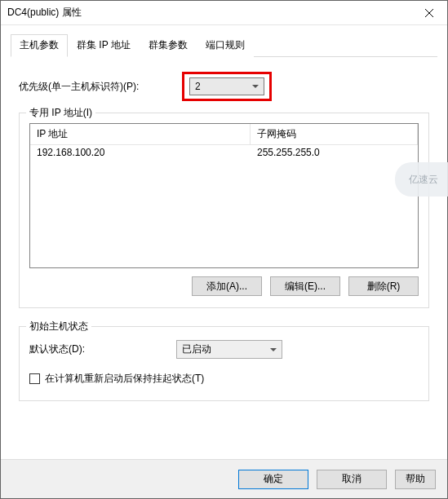  What do you see at coordinates (209, 13) in the screenshot?
I see `window-title: DC4(public) 属性` at bounding box center [209, 13].